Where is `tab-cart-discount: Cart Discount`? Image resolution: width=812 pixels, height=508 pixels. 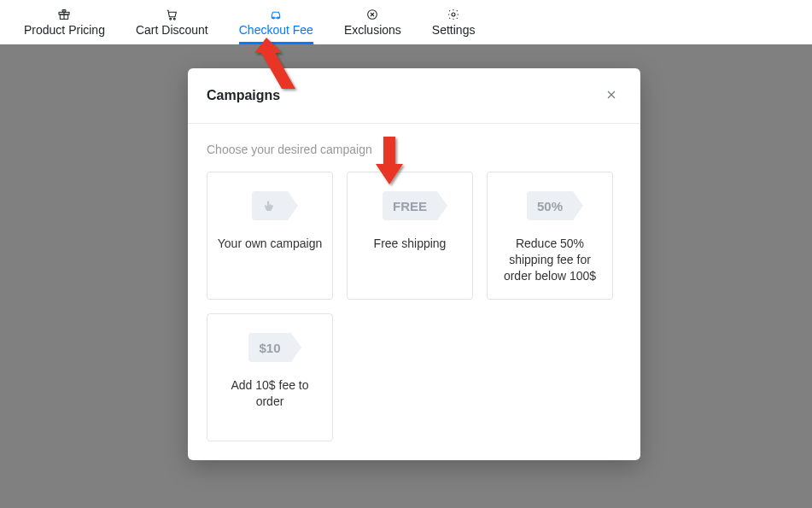 tab-cart-discount: Cart Discount is located at coordinates (172, 22).